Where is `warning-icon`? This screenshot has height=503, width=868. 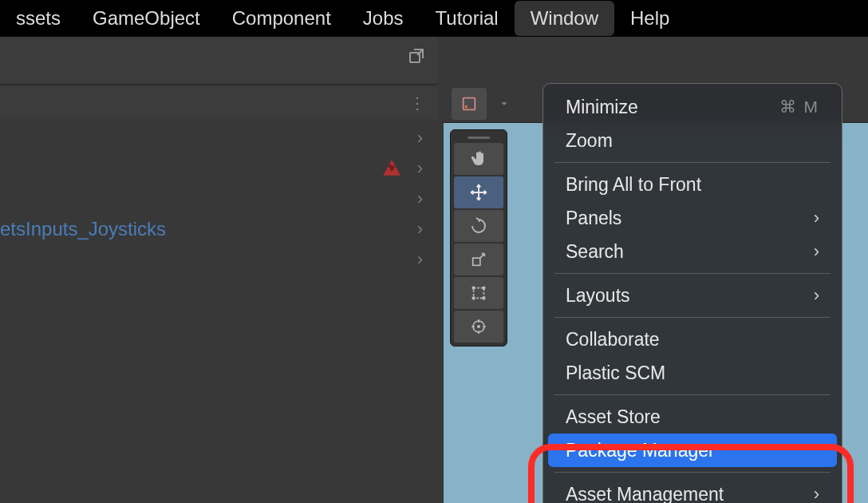 warning-icon is located at coordinates (392, 168).